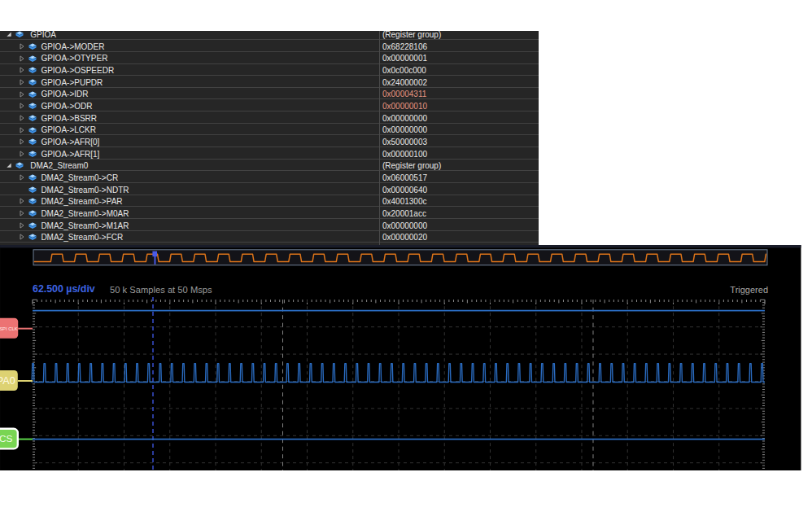 The width and height of the screenshot is (812, 516). What do you see at coordinates (7, 438) in the screenshot?
I see `svg-text: CS` at bounding box center [7, 438].